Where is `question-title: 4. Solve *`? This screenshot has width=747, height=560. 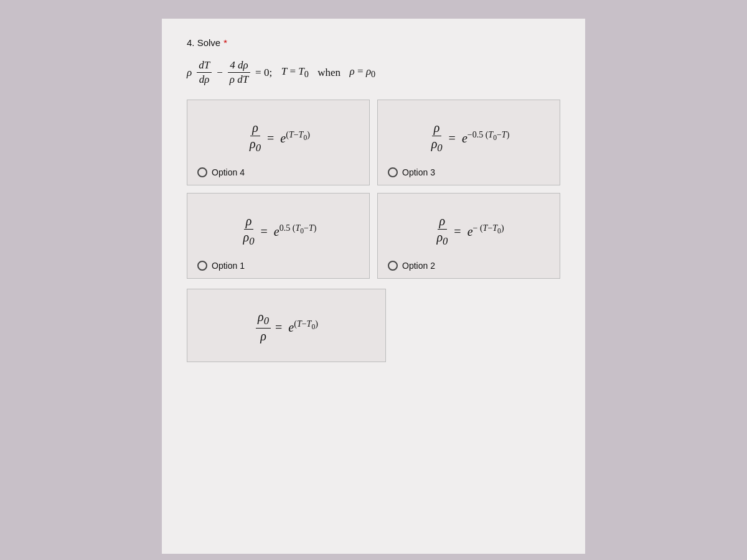 question-title: 4. Solve * is located at coordinates (374, 42).